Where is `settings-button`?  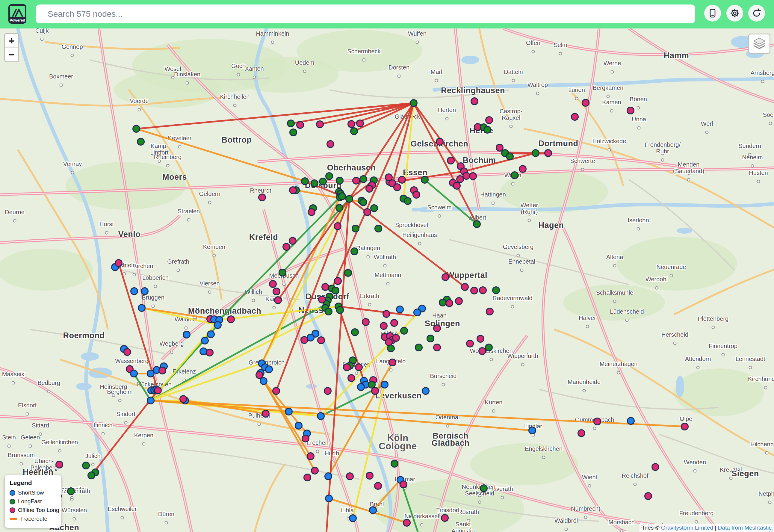
settings-button is located at coordinates (735, 13).